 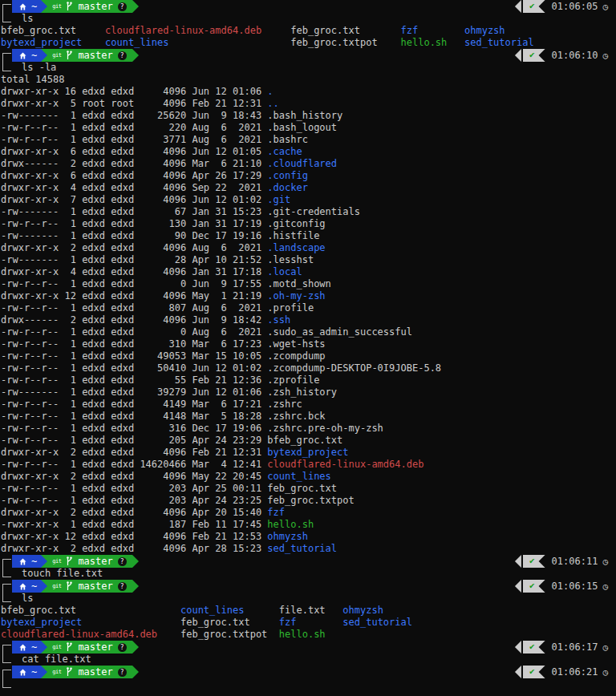 What do you see at coordinates (308, 441) in the screenshot?
I see `output-line: -rw-r--r-- 1 edxd edxd 205 Apr 24 23:29 …` at bounding box center [308, 441].